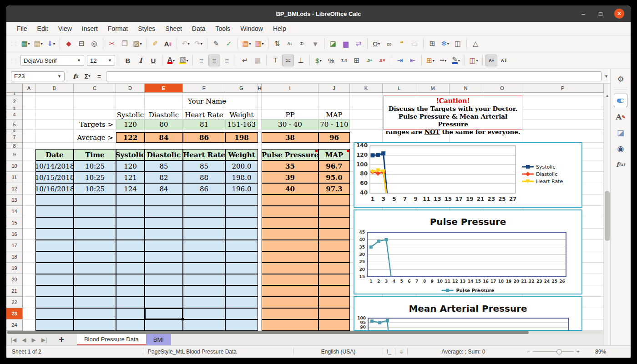  I want to click on cell-F18, so click(204, 257).